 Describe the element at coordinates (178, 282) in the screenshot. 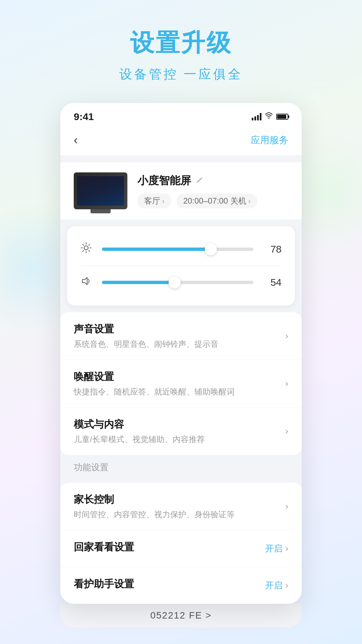

I see `volume-slider` at that location.